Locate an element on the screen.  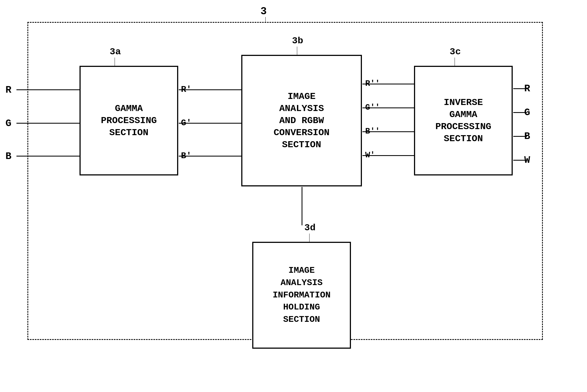
output-b-line is located at coordinates (520, 137).